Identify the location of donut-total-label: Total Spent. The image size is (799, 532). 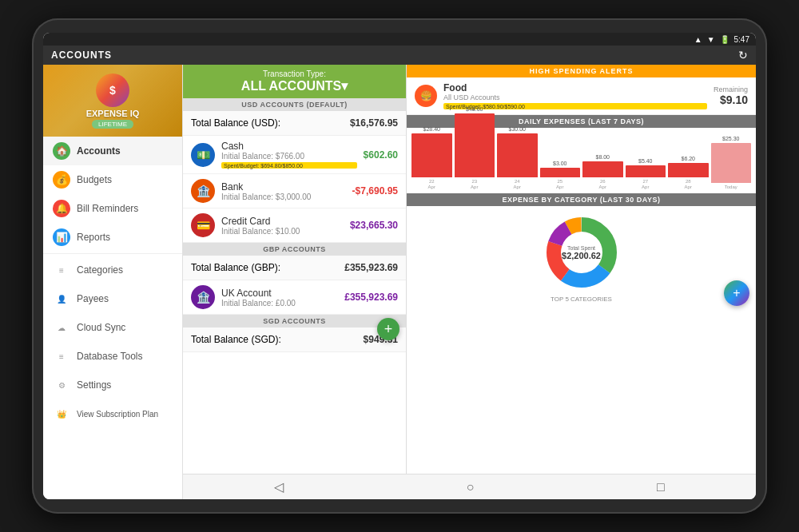
(582, 248).